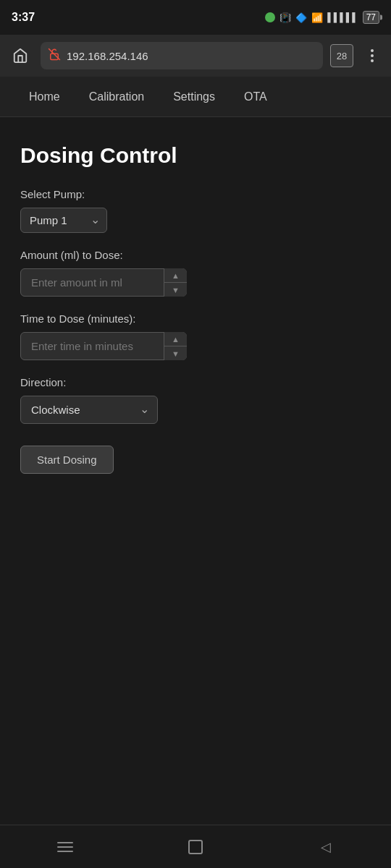  What do you see at coordinates (175, 353) in the screenshot?
I see `time-spinner-down: ▼` at bounding box center [175, 353].